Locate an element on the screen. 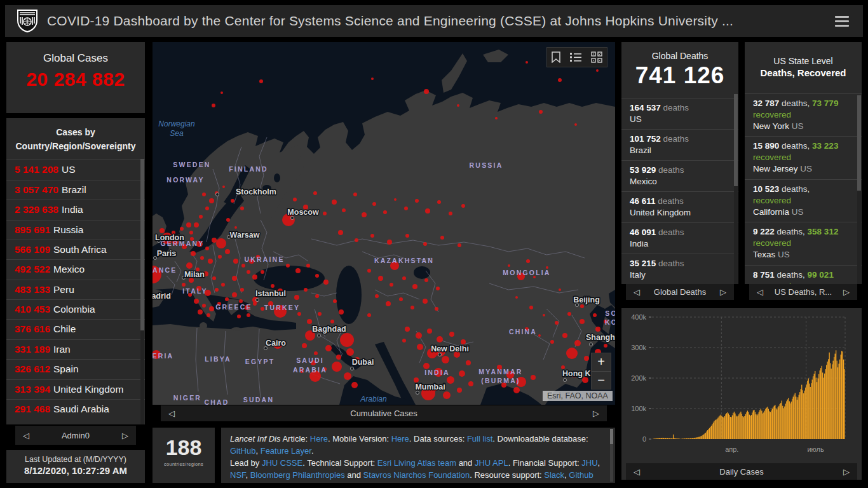 This screenshot has width=868, height=488. bookmark-icon is located at coordinates (556, 57).